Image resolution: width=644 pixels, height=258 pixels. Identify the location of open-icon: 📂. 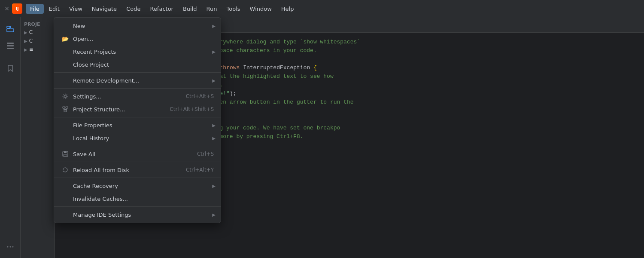
(65, 39).